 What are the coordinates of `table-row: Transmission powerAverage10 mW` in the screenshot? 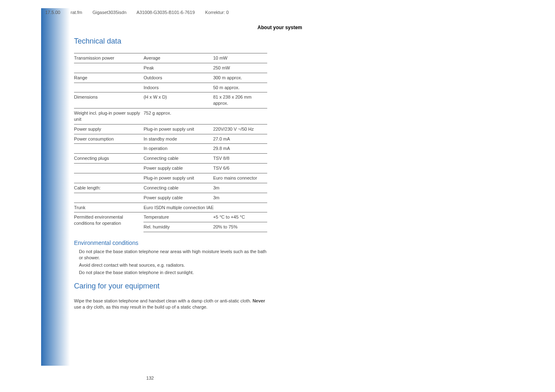 It's located at (171, 58).